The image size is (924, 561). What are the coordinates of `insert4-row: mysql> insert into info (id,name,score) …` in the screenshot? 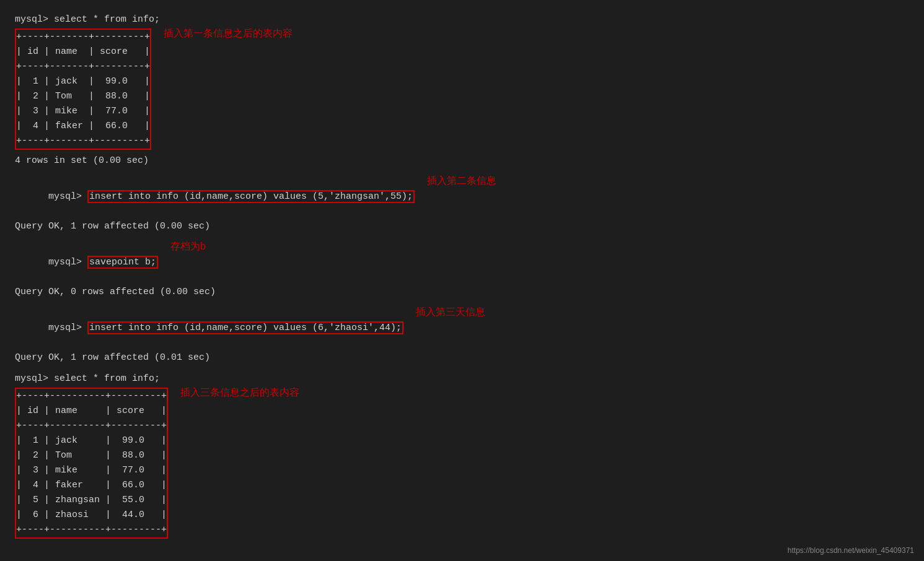 It's located at (462, 328).